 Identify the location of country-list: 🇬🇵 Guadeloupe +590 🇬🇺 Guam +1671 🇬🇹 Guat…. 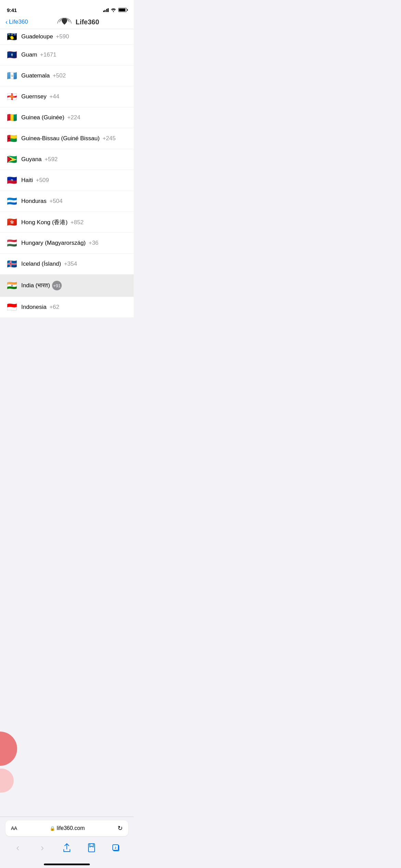
(67, 173).